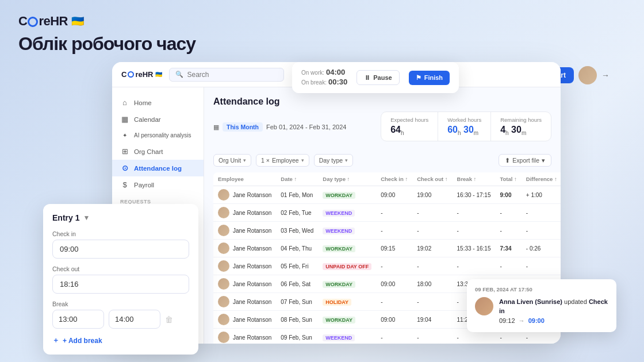 This screenshot has height=362, width=644. What do you see at coordinates (409, 120) in the screenshot?
I see `expected-label: Expected hours` at bounding box center [409, 120].